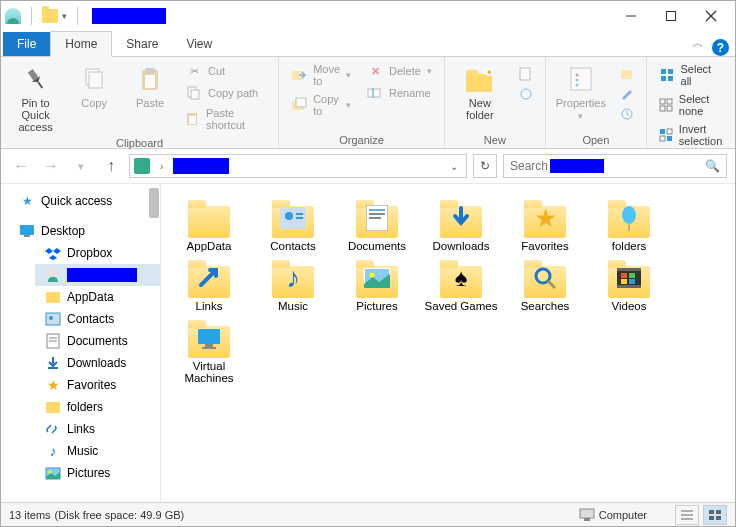 This screenshot has width=736, height=527. Describe the element at coordinates (81, 166) in the screenshot. I see `recent-locations-button: ▾` at that location.